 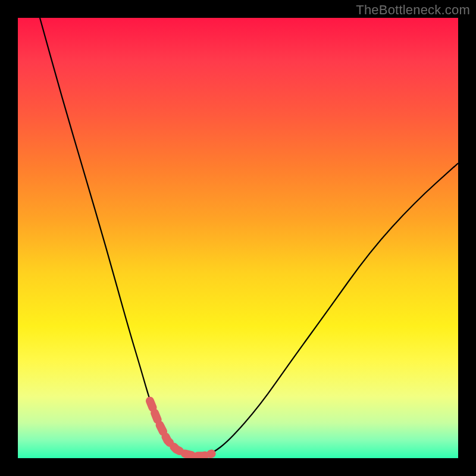 I want to click on highlight-segment, so click(x=181, y=428).